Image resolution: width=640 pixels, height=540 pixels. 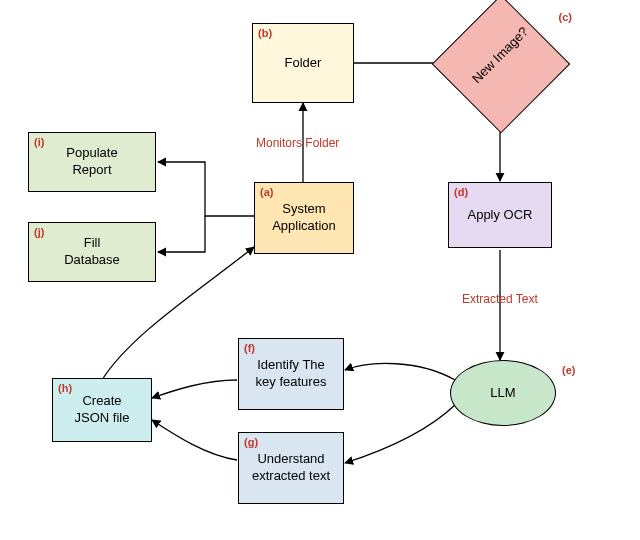 What do you see at coordinates (39, 232) in the screenshot?
I see `tag-j: (j)` at bounding box center [39, 232].